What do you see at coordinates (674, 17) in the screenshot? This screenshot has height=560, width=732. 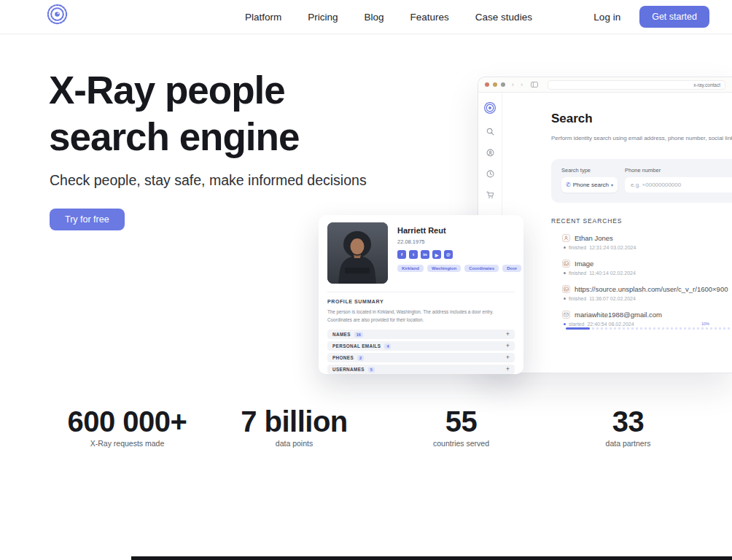 I see `get-started-button: Get started` at bounding box center [674, 17].